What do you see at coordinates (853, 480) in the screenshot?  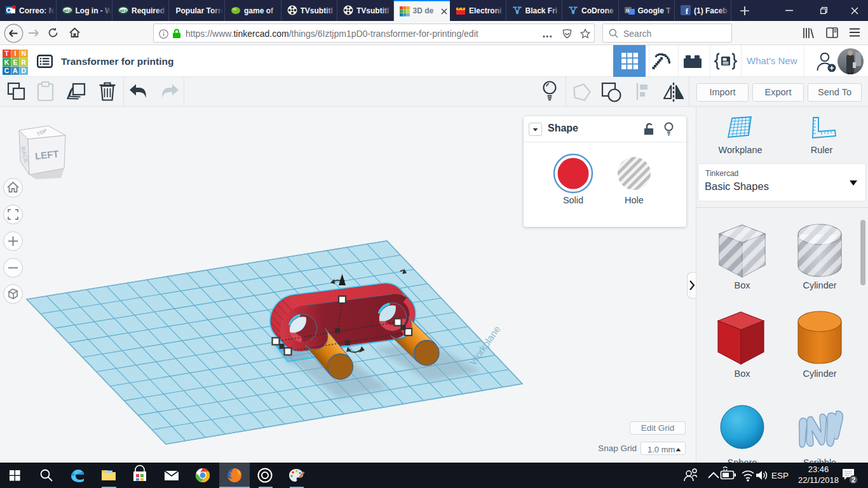 I see `svg-text: 2` at bounding box center [853, 480].